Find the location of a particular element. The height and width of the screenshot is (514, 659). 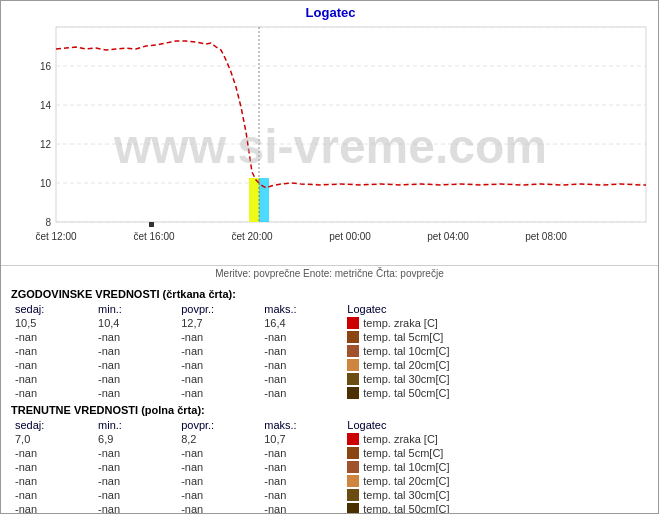

historic-row-4: -nan -nan -nan -nan temp. tal 30cm[C] is located at coordinates (330, 379).